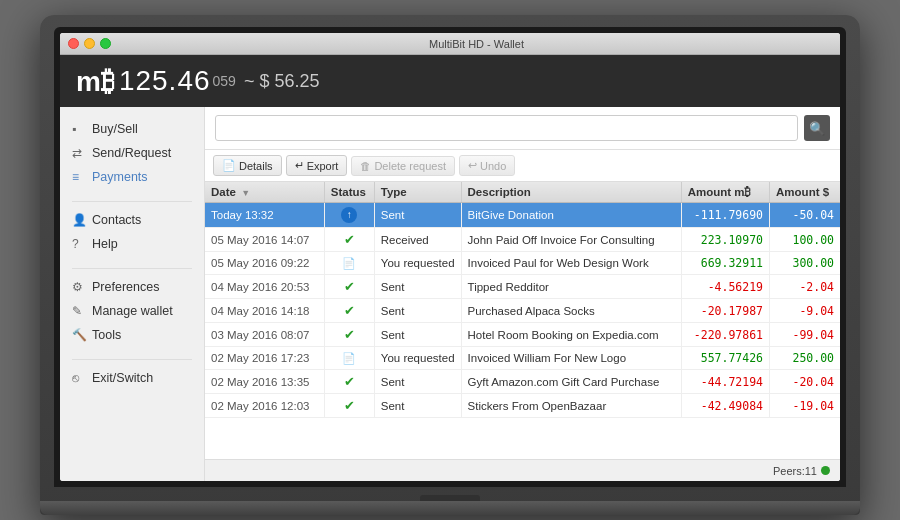  Describe the element at coordinates (264, 240) in the screenshot. I see `cell-date: 05 May 2016 14:07` at that location.